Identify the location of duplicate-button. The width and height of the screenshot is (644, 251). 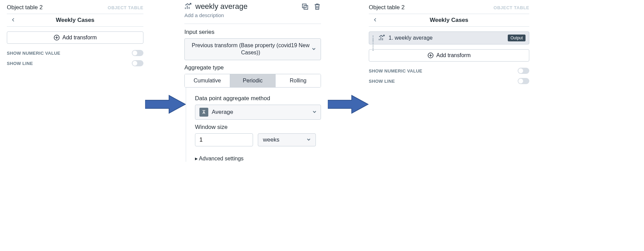
(305, 6).